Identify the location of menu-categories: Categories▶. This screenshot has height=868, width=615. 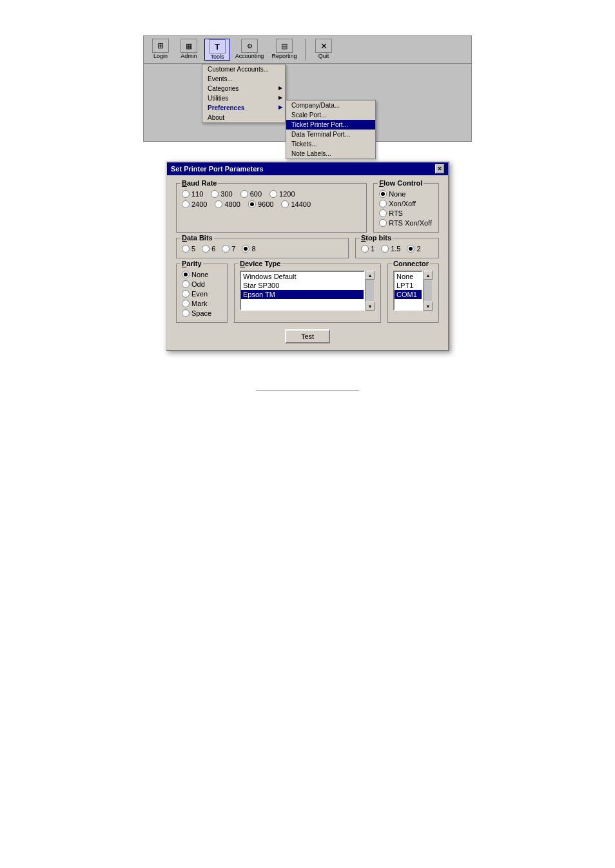
(244, 89).